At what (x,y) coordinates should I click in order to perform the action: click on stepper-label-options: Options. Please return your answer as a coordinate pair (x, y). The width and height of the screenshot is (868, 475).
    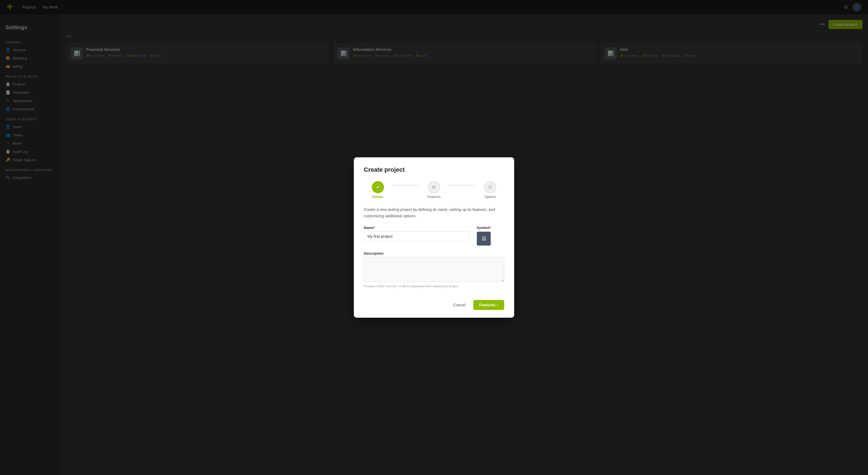
    Looking at the image, I should click on (490, 197).